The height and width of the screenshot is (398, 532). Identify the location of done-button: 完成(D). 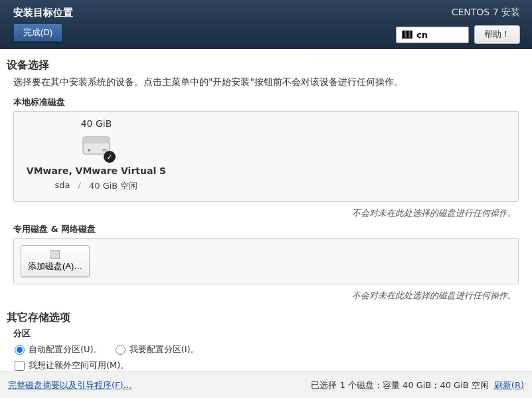
(38, 33).